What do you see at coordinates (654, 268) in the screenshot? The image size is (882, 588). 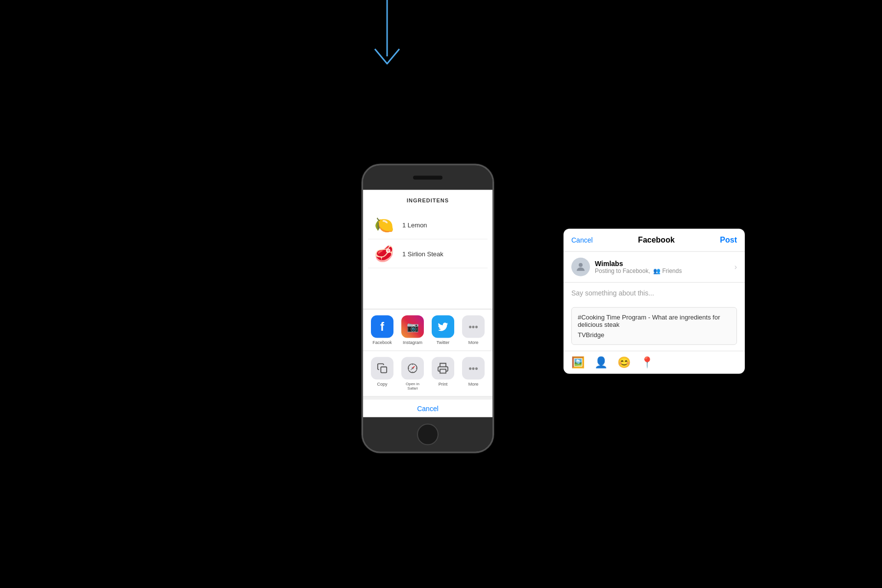 I see `fb-user-row: Wimlabs Posting to Facebook, 👥 Friends ›` at bounding box center [654, 268].